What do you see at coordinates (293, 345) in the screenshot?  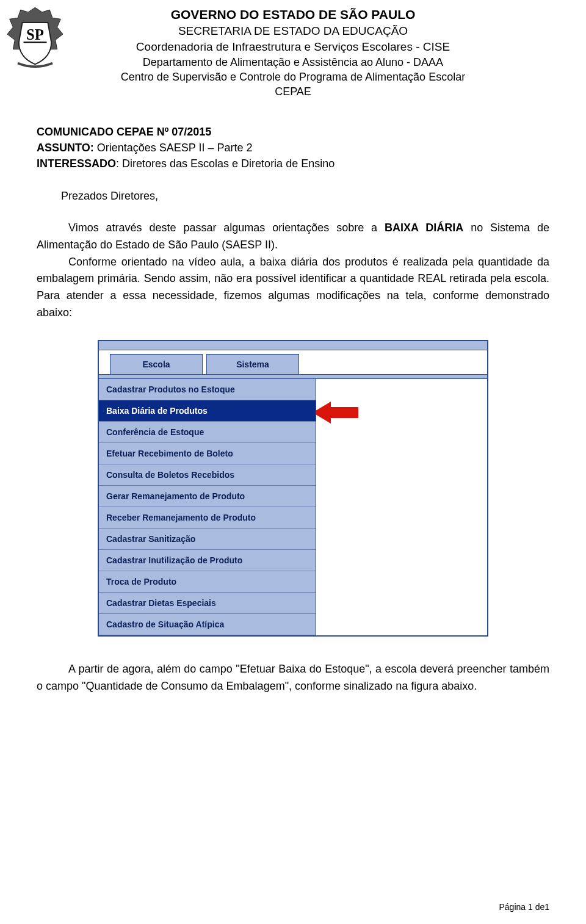 I see `menu-top-bar` at bounding box center [293, 345].